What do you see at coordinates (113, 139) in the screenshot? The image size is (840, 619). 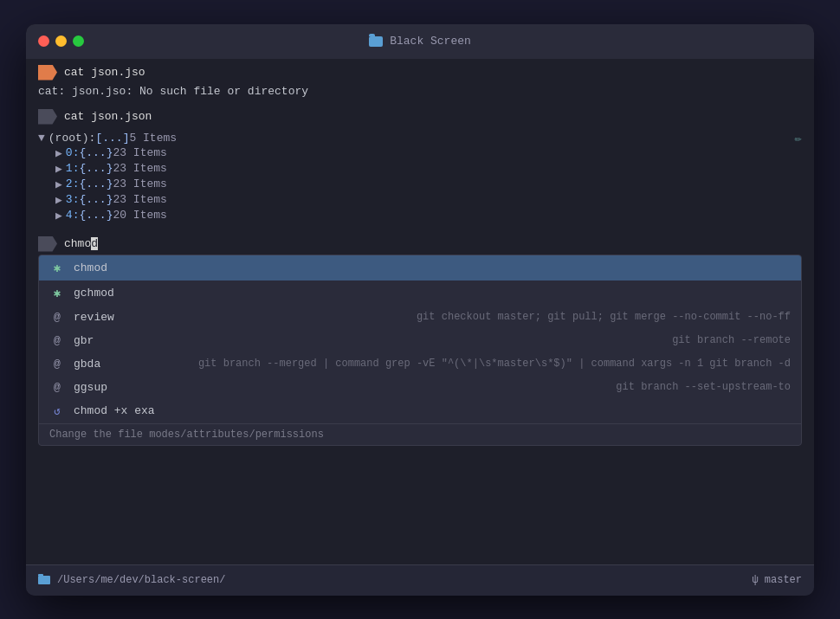 I see `root-bracket: [...]` at bounding box center [113, 139].